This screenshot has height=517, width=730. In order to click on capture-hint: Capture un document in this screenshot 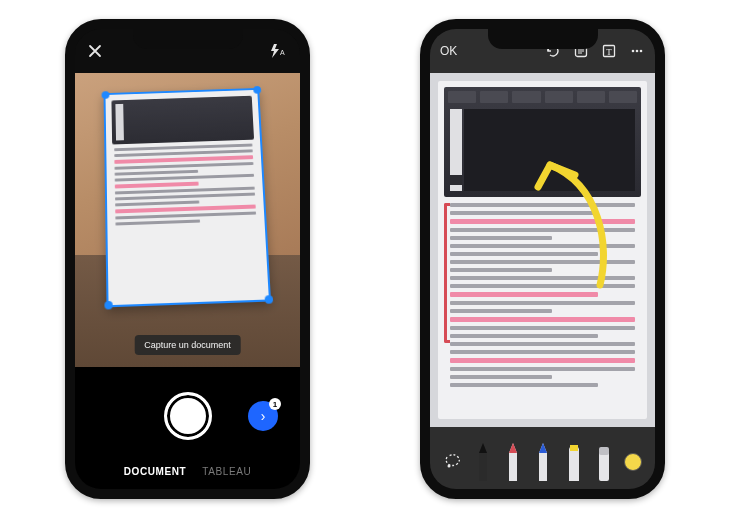, I will do `click(188, 345)`.